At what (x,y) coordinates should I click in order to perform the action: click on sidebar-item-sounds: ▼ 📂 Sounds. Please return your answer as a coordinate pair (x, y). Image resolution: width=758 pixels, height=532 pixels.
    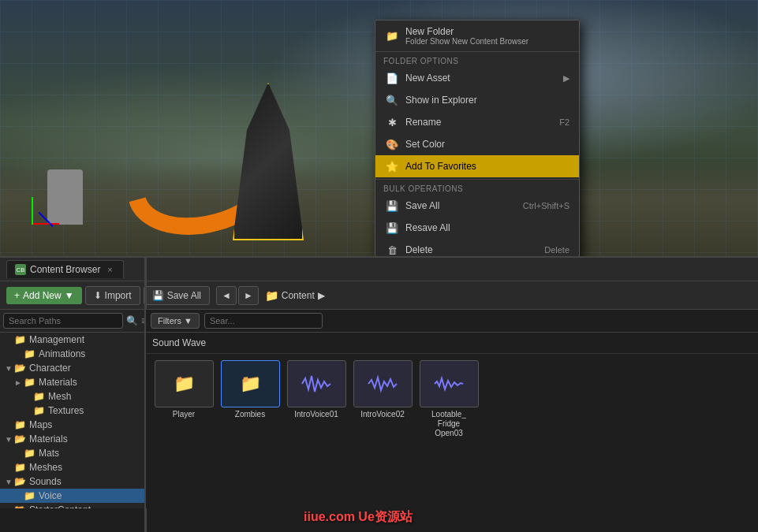
    Looking at the image, I should click on (73, 482).